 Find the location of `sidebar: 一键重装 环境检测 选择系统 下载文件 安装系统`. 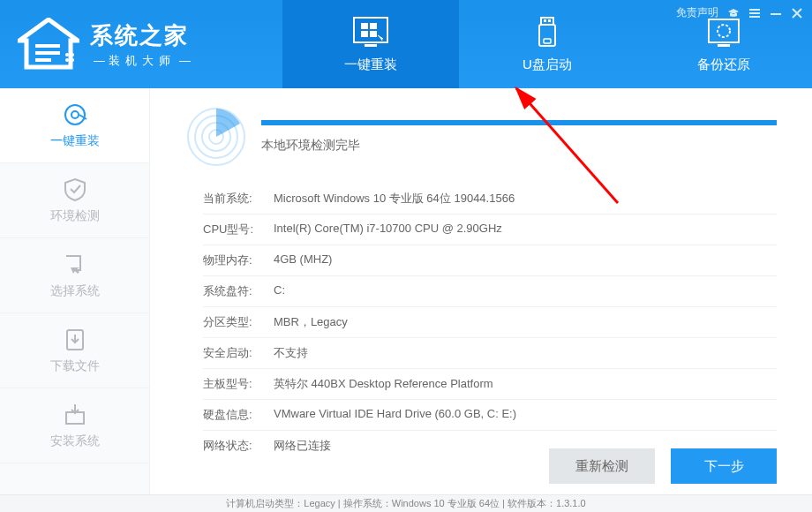

sidebar: 一键重装 环境检测 选择系统 下载文件 安装系统 is located at coordinates (75, 291).